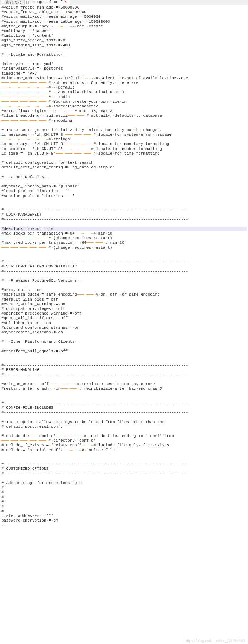 Image resolution: width=248 pixels, height=644 pixels. I want to click on code-line: lc_numeric·=·'zh_CN.UTF-8'───→───→───→#·…, so click(124, 149).